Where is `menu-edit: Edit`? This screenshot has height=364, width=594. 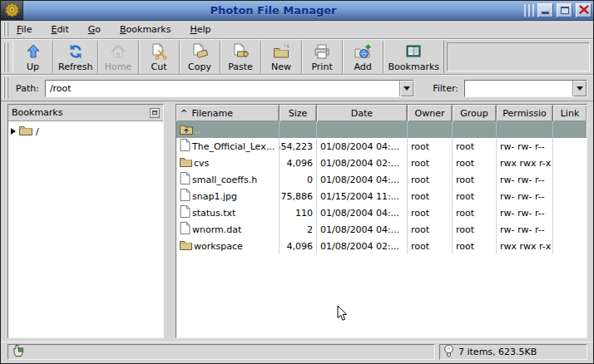 menu-edit: Edit is located at coordinates (60, 30).